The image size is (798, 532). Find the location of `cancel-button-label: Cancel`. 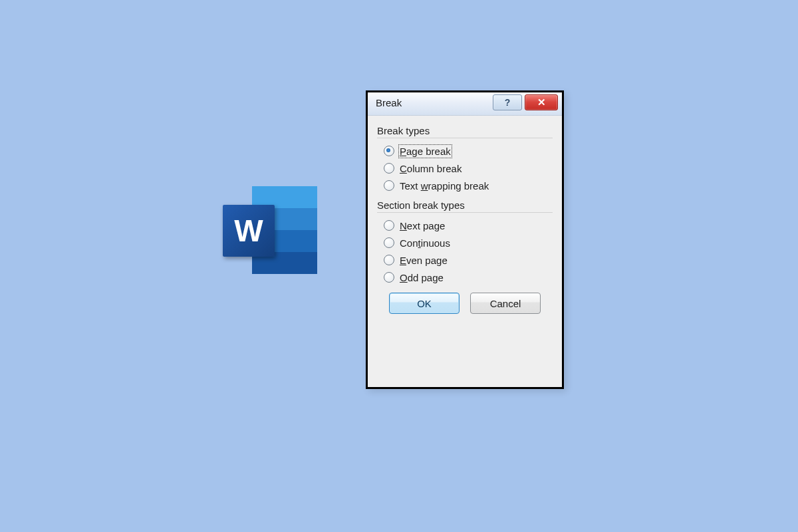

cancel-button-label: Cancel is located at coordinates (505, 303).